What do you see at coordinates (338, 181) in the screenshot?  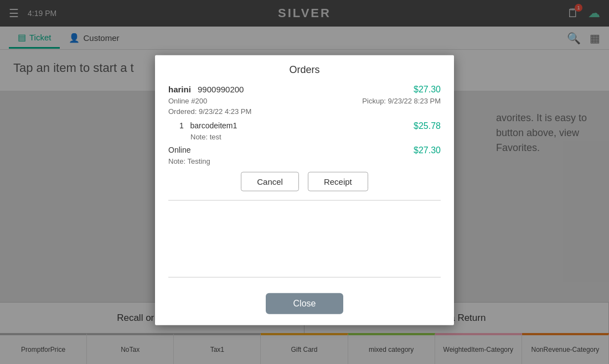 I see `receipt-button: Receipt` at bounding box center [338, 181].